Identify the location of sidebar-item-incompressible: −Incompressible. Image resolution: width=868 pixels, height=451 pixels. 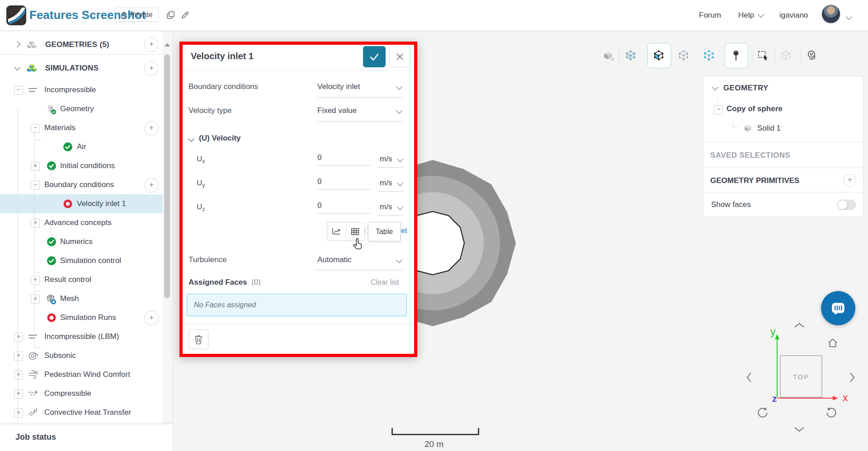
(86, 90).